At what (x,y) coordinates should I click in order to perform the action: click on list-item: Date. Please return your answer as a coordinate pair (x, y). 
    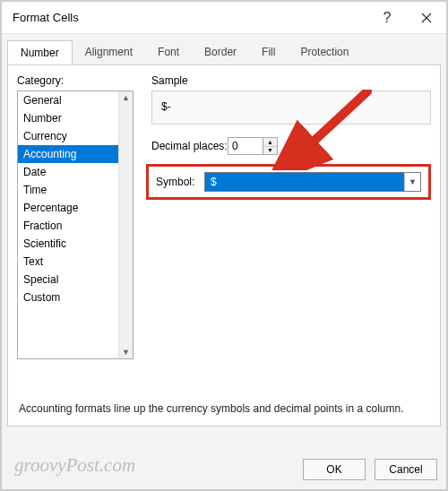
    Looking at the image, I should click on (75, 172).